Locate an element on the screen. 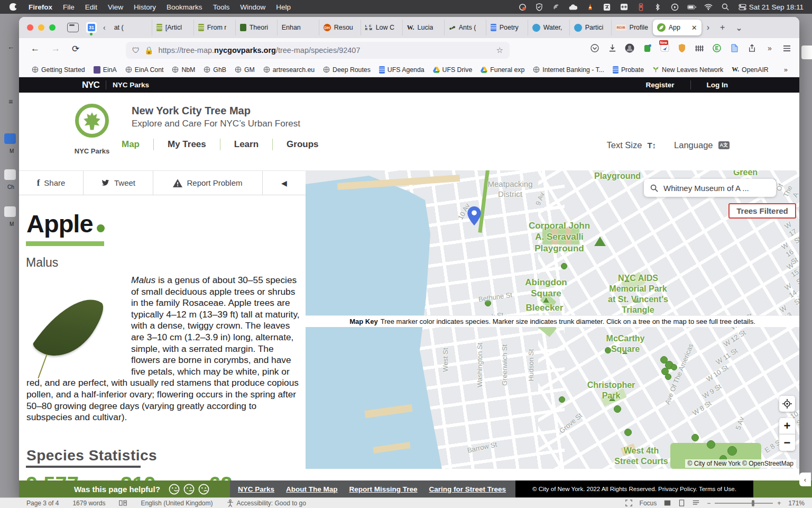 This screenshot has width=812, height=508. happy-face-icon is located at coordinates (174, 489).